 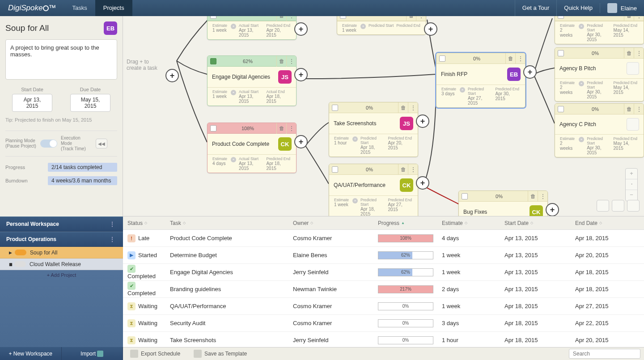 I want to click on nav-tab-tasks: Tasks, so click(x=80, y=8).